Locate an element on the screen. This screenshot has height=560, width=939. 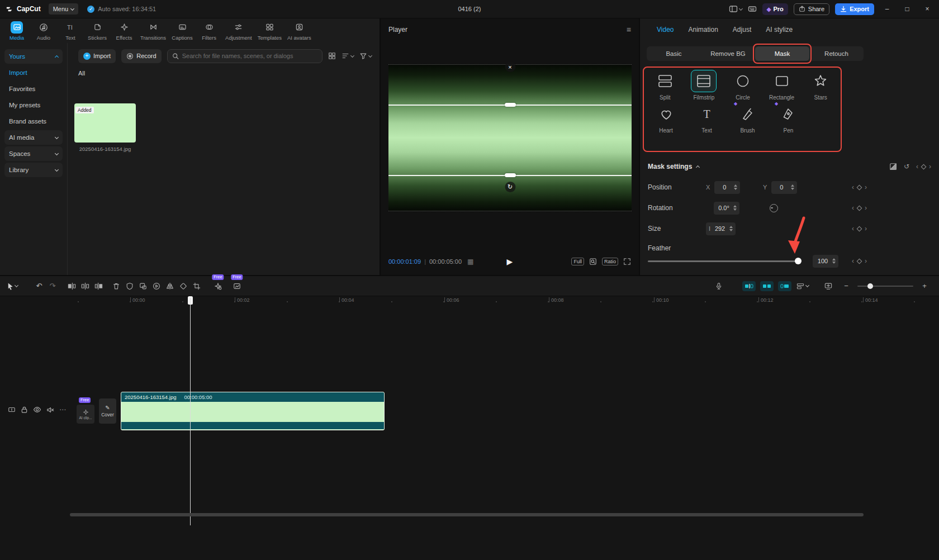
video-preview: × ↻ is located at coordinates (510, 137).